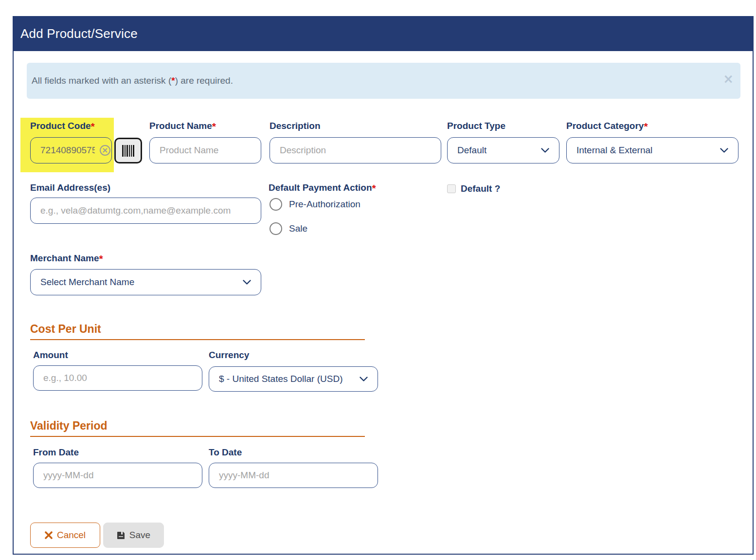 The width and height of the screenshot is (756, 560). Describe the element at coordinates (383, 81) in the screenshot. I see `required-fields-alert: All fields marked with an asterisk (*) a…` at that location.